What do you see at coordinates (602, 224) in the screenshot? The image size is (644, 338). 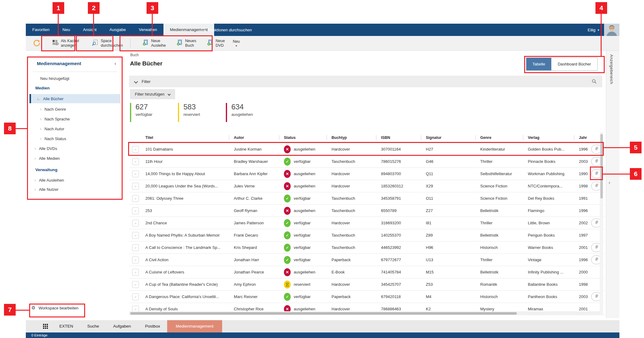 I see `vertical-scrollbar` at bounding box center [602, 224].